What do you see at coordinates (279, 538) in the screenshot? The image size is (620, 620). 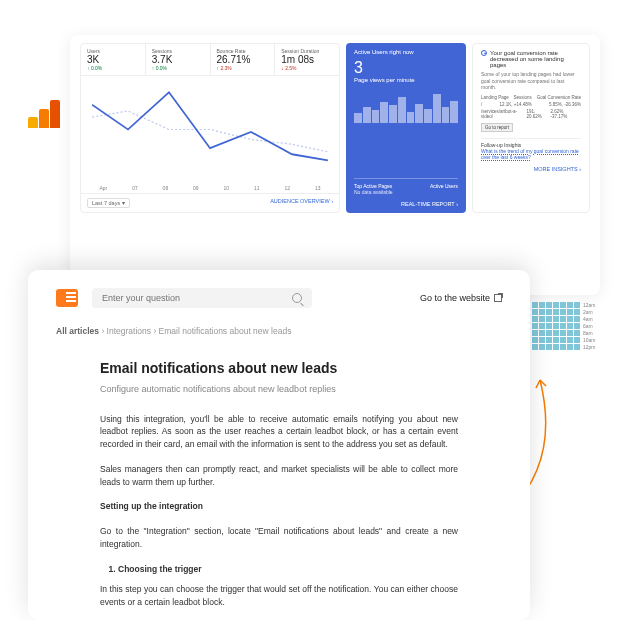 I see `article-paragraph: Go to the "Integration" section, locate …` at bounding box center [279, 538].